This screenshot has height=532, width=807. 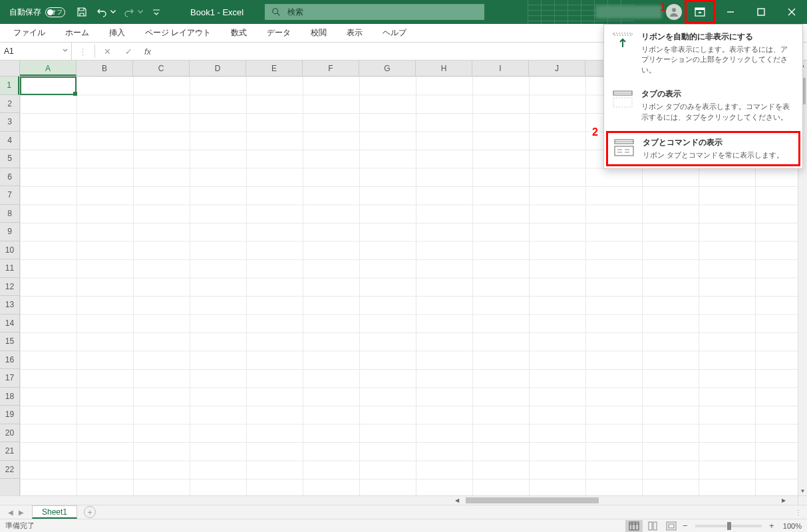 I want to click on column-header: J, so click(x=558, y=68).